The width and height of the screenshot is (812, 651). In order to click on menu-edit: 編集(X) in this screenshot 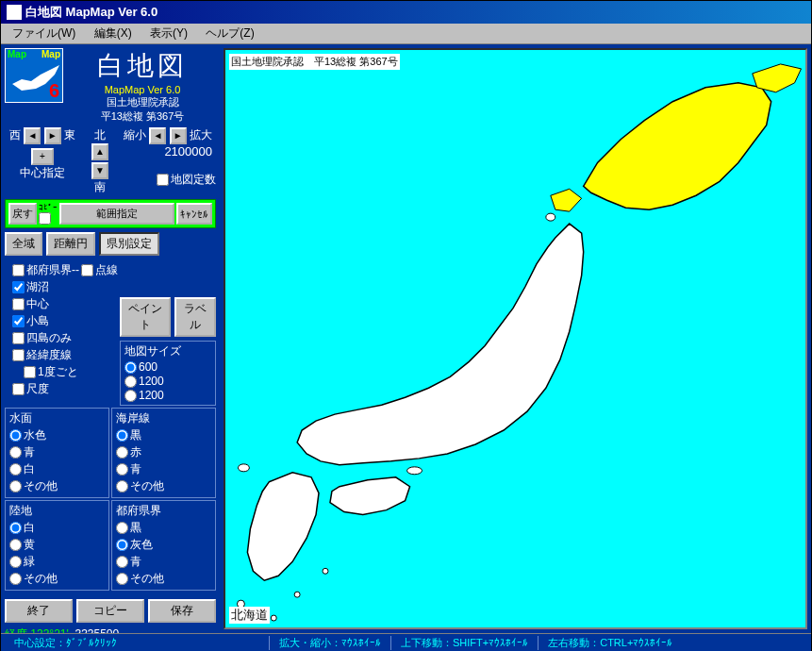, I will do `click(113, 33)`.